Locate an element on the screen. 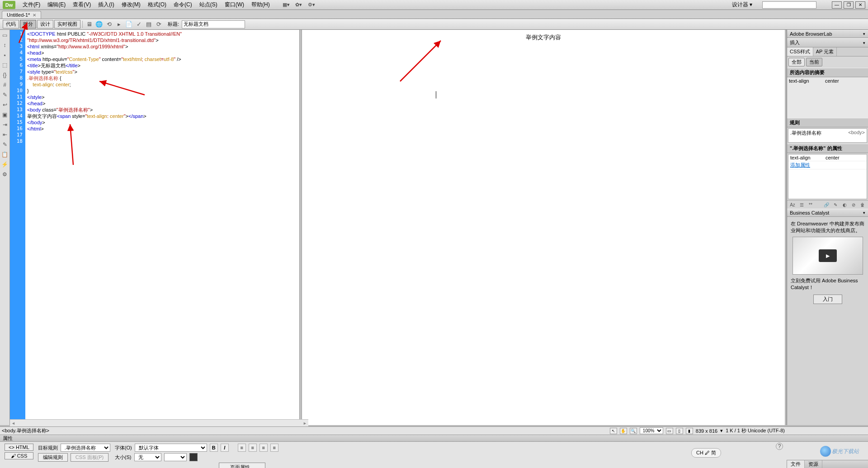 The image size is (868, 468). inspect-icon: 🖥 is located at coordinates (89, 24).